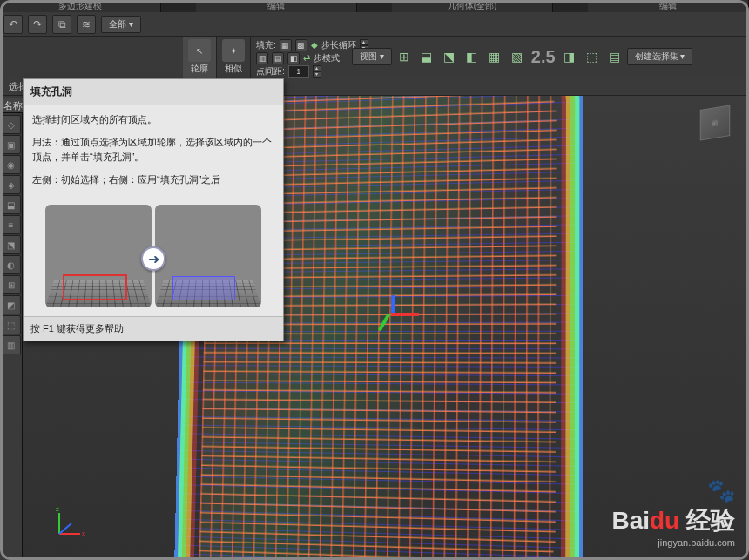  Describe the element at coordinates (372, 57) in the screenshot. I see `view-dropdown: 视图 ▾` at that location.